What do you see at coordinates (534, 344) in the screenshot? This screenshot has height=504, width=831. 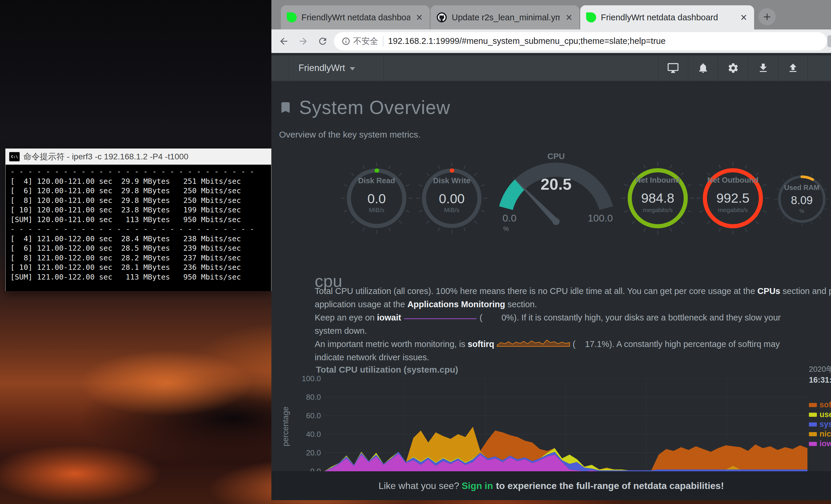 I see `softirq-sparkline` at bounding box center [534, 344].